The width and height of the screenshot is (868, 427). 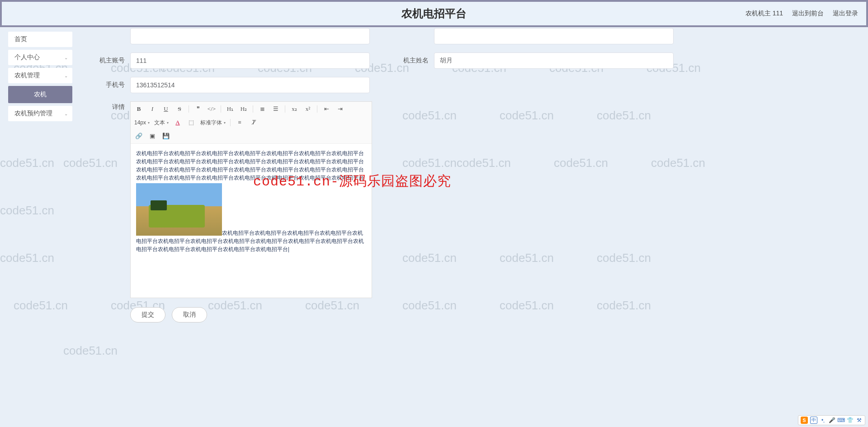 I want to click on text-color-icon: A, so click(x=178, y=123).